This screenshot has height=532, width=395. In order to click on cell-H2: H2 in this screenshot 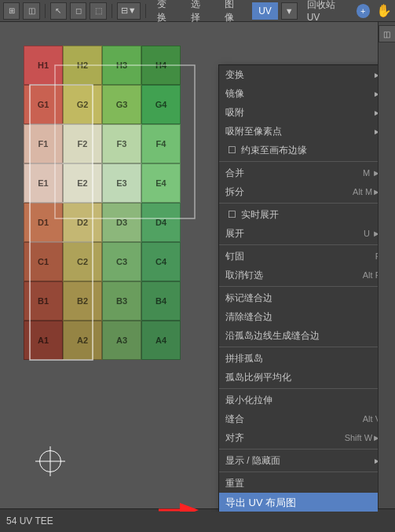, I will do `click(82, 65)`.